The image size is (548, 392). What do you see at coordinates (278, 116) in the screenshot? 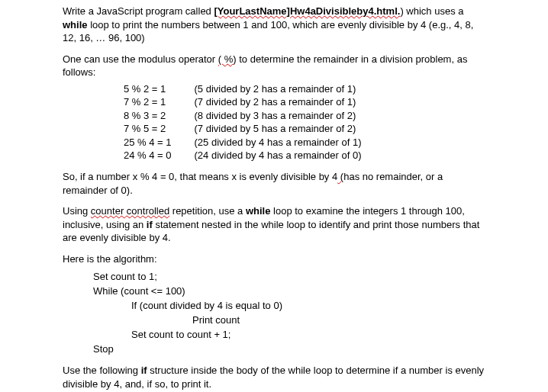
I see `desc-cell: (8 divided by 3 has a remainder of 2)` at bounding box center [278, 116].